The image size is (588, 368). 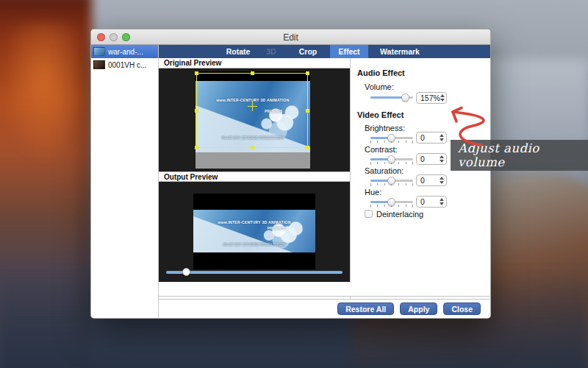 I want to click on hue-stepper: 0, so click(x=431, y=202).